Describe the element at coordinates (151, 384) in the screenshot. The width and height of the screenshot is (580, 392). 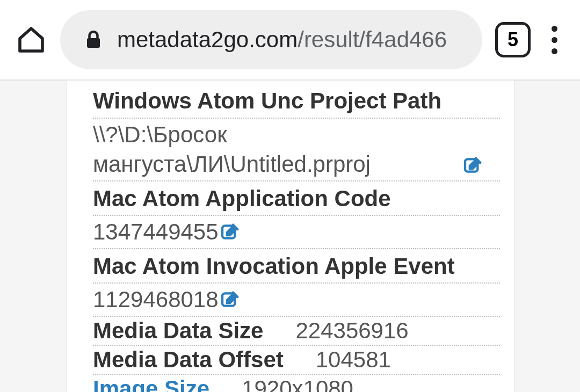
I see `metadata-label-link: Image Size` at that location.